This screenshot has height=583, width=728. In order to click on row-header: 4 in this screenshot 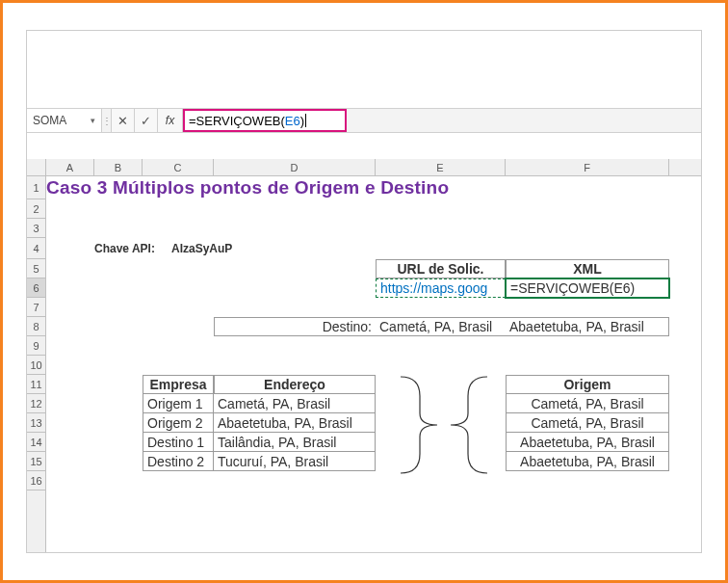, I will do `click(37, 249)`.